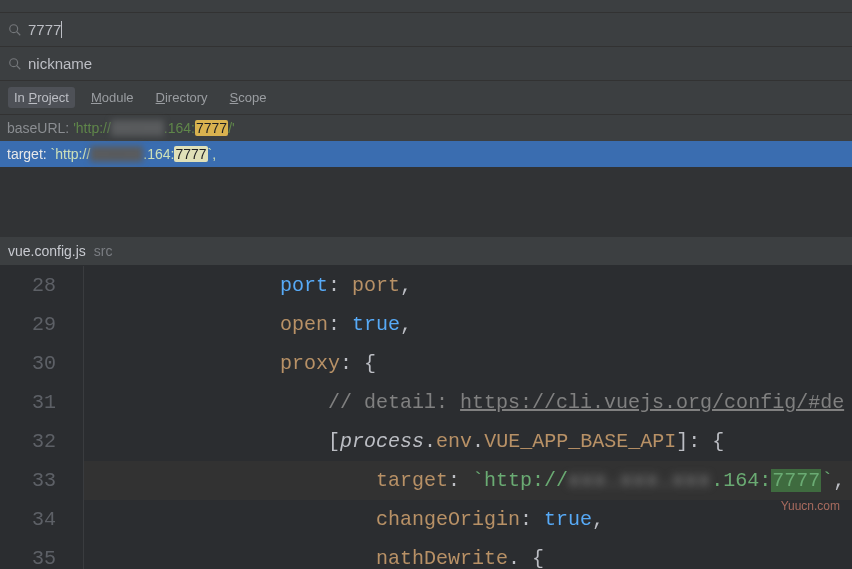  What do you see at coordinates (426, 64) in the screenshot?
I see `replace-row` at bounding box center [426, 64].